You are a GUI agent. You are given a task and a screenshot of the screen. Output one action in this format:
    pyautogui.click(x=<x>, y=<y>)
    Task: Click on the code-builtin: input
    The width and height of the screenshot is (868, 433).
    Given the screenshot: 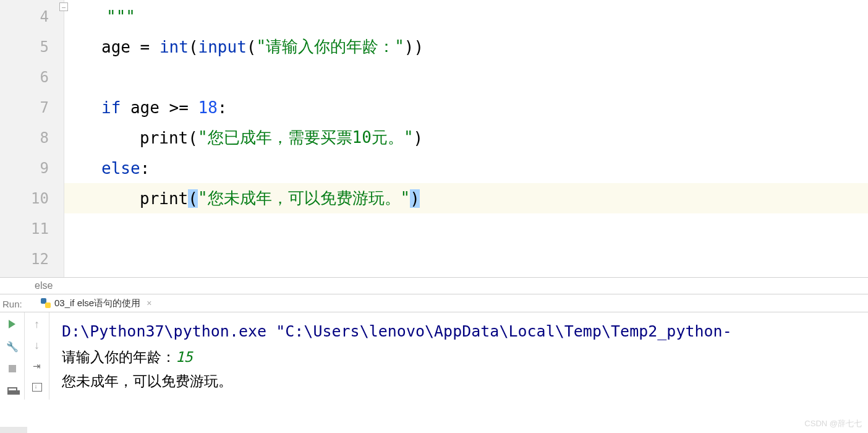 What is the action you would take?
    pyautogui.click(x=223, y=47)
    